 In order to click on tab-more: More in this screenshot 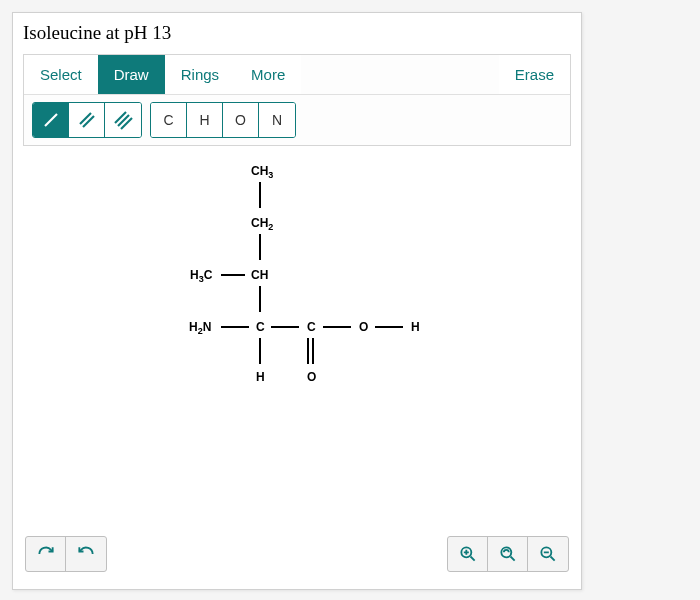, I will do `click(268, 74)`.